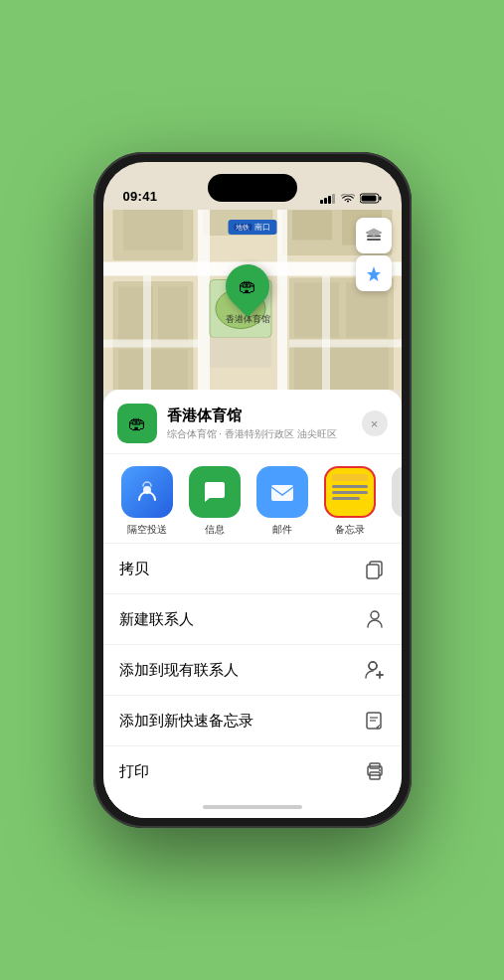 Image resolution: width=504 pixels, height=980 pixels. What do you see at coordinates (374, 273) in the screenshot?
I see `location-button` at bounding box center [374, 273].